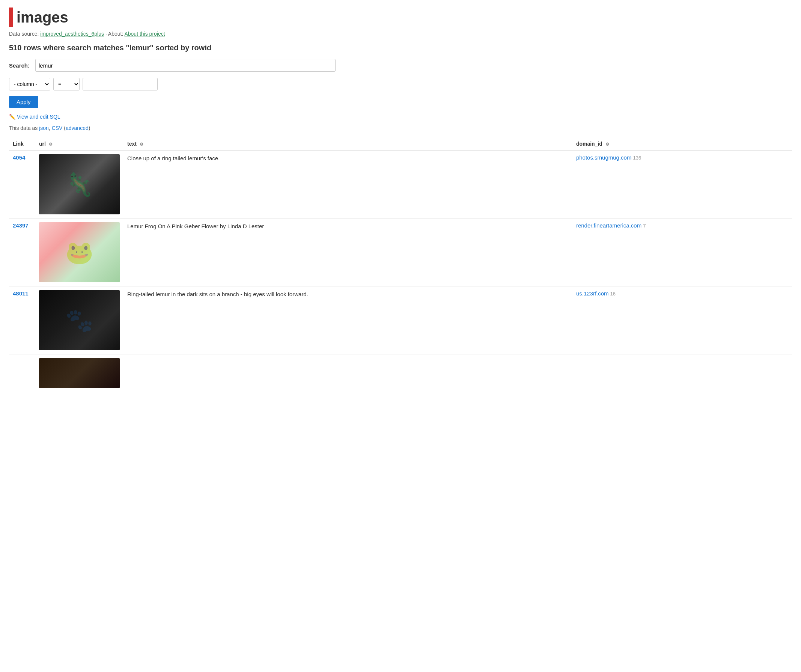 The height and width of the screenshot is (672, 801). I want to click on text-settings-icon: ⚙, so click(142, 144).